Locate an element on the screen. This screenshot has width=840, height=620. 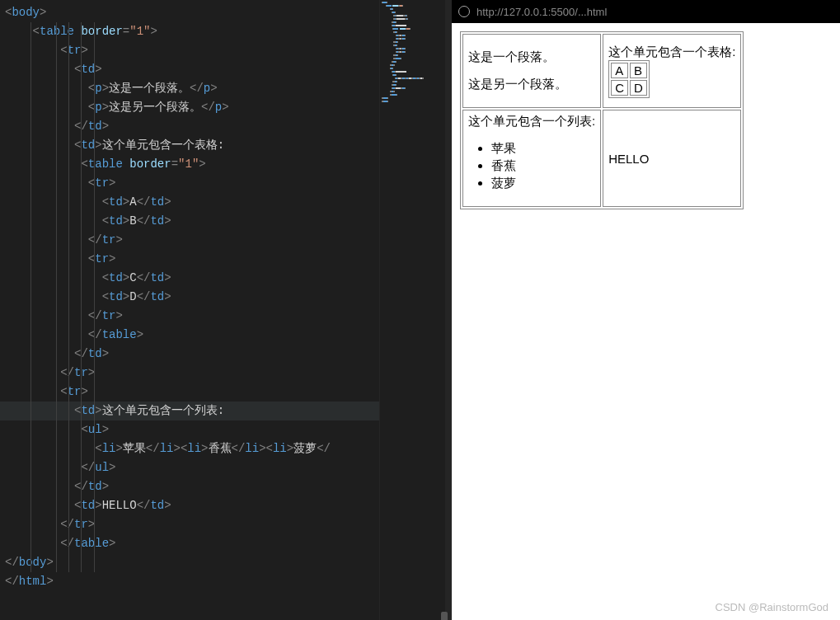
code-line: <td>HELLO</td> is located at coordinates (190, 506).